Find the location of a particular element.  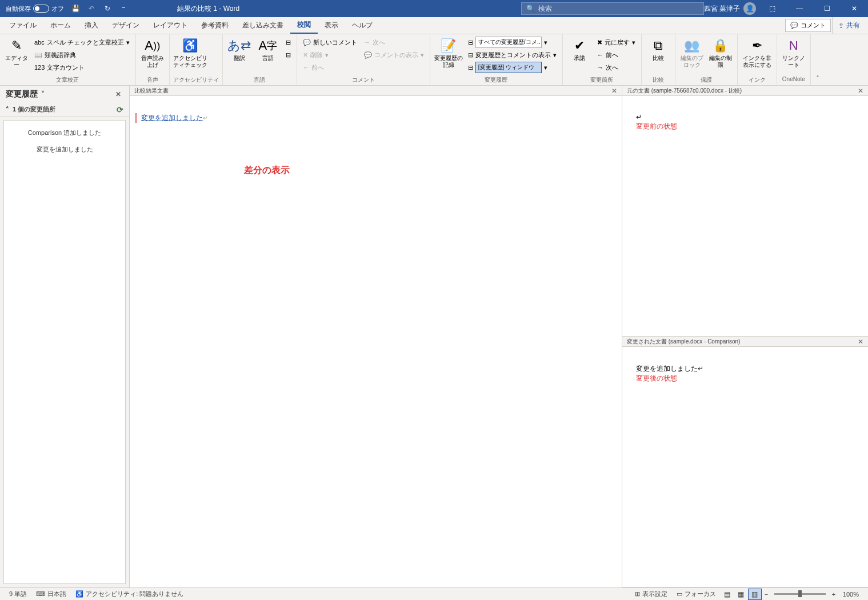

revisions-close-button: ✕ is located at coordinates (118, 94).